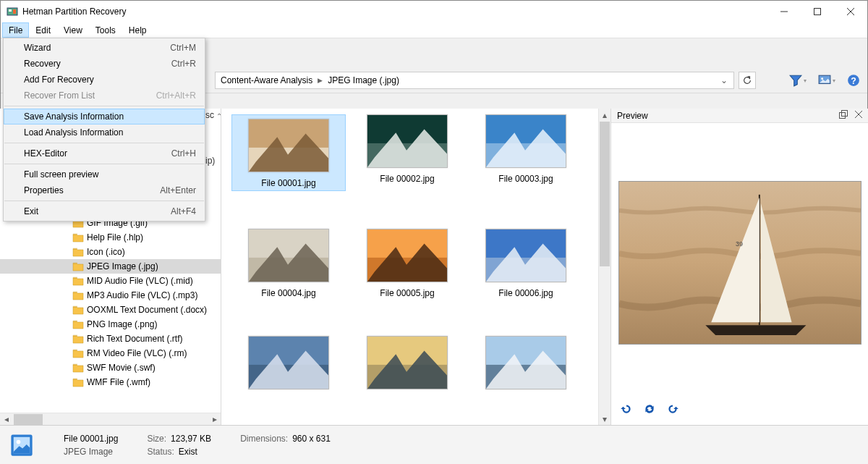  What do you see at coordinates (110, 353) in the screenshot?
I see `tree-item: RM Video File (VLC) (.rm)` at bounding box center [110, 353].